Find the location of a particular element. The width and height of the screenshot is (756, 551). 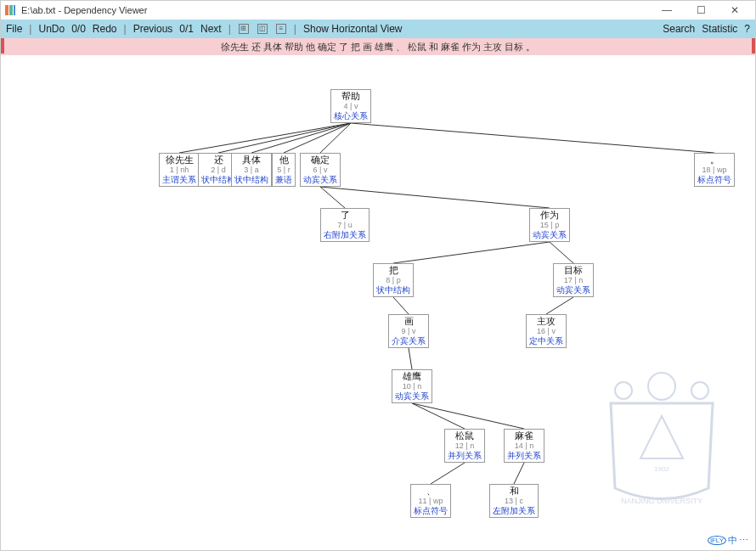

svg-text: NANJING UNIVERSITY is located at coordinates (662, 501).